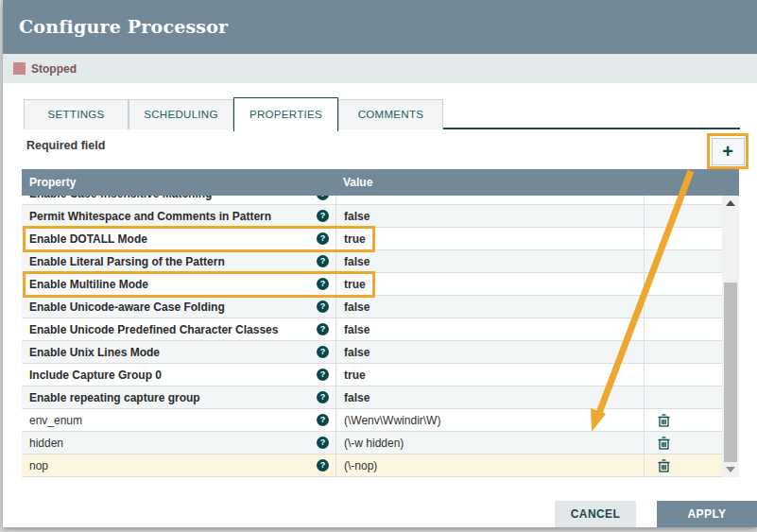 This screenshot has width=757, height=532. What do you see at coordinates (173, 443) in the screenshot?
I see `property-name: hidden` at bounding box center [173, 443].